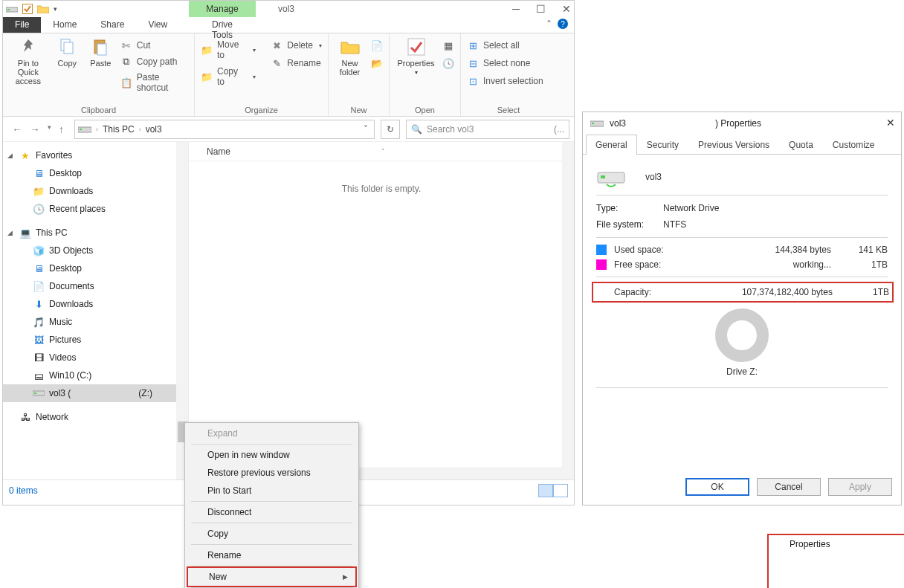 This screenshot has height=588, width=904. What do you see at coordinates (296, 45) in the screenshot?
I see `delete-button: ✖Delete▾` at bounding box center [296, 45].